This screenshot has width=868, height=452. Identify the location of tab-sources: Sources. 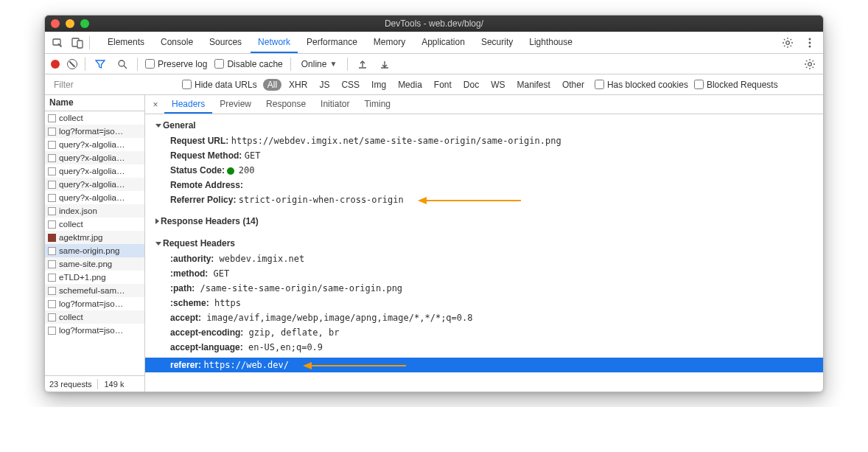
(225, 43).